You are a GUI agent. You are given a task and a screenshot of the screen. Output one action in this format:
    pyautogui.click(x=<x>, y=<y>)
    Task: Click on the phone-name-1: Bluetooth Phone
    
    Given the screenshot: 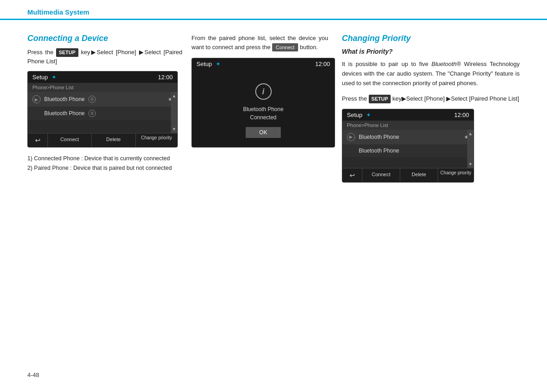 What is the action you would take?
    pyautogui.click(x=65, y=99)
    